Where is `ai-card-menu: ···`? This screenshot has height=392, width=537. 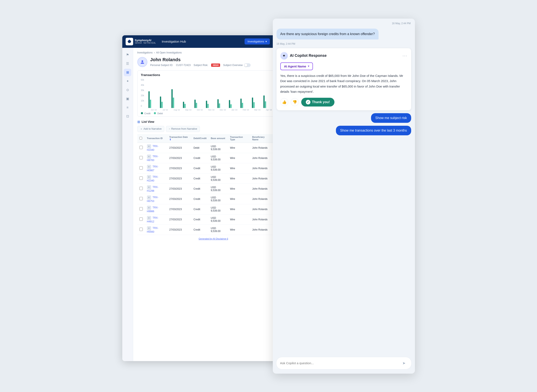 ai-card-menu: ··· is located at coordinates (405, 56).